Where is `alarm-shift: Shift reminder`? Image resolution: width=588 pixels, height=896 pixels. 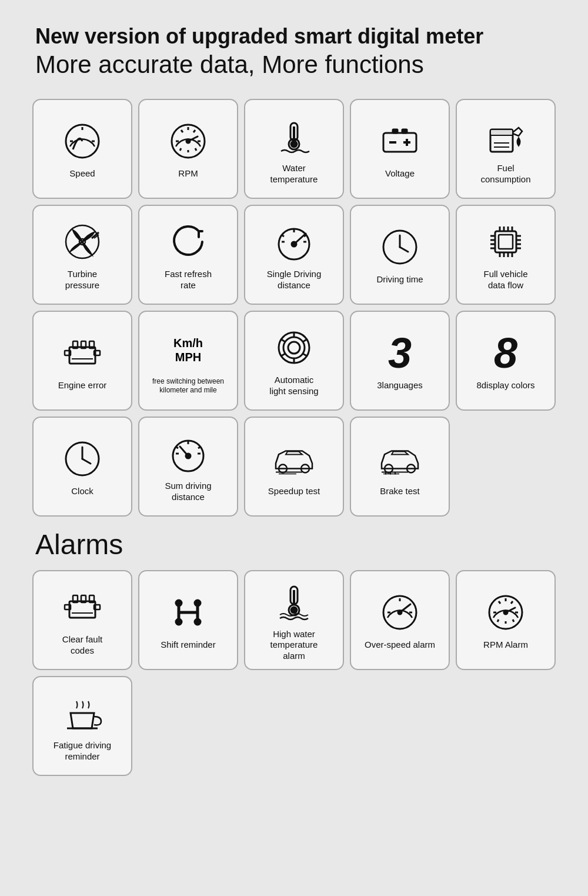
alarm-shift: Shift reminder is located at coordinates (188, 620).